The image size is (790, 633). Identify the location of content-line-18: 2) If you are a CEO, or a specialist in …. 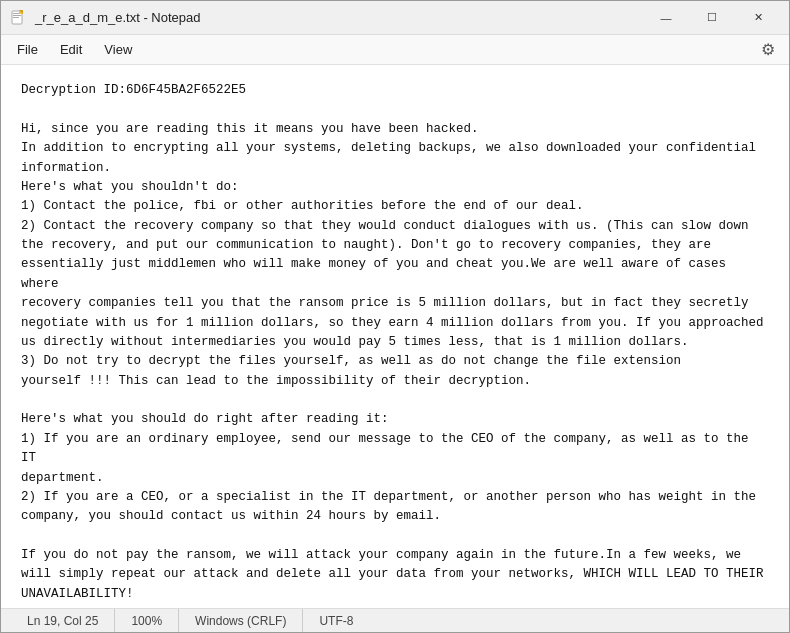
(395, 498).